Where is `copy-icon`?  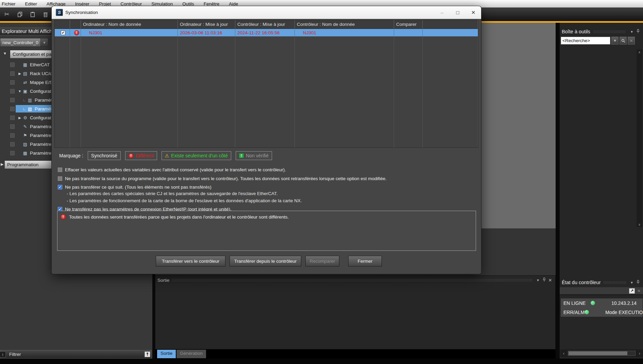 copy-icon is located at coordinates (20, 14).